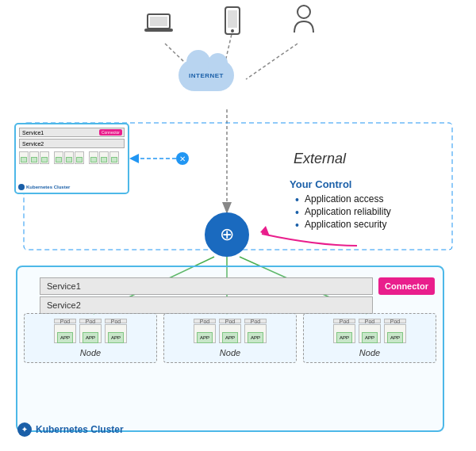  Describe the element at coordinates (206, 76) in the screenshot. I see `internet-label: INTERNET` at that location.